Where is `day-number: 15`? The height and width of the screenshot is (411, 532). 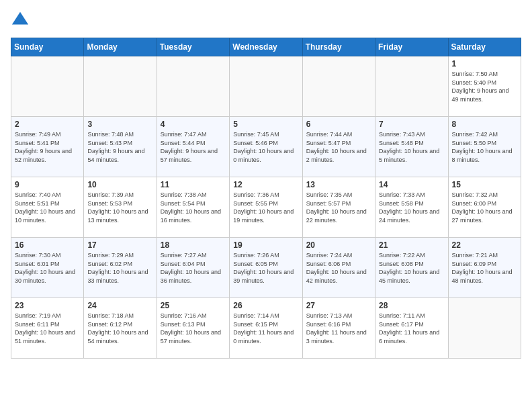 day-number: 15 is located at coordinates (485, 185).